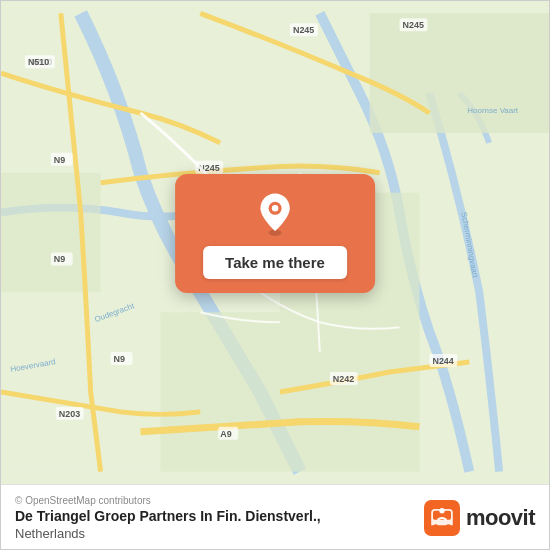 The height and width of the screenshot is (550, 550). I want to click on map-attribution: © OpenStreetMap contributors, so click(168, 500).